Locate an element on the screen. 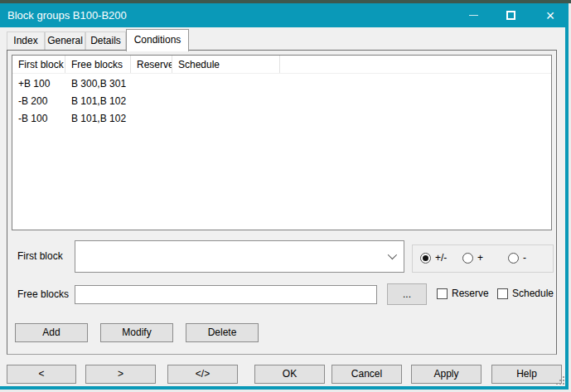 This screenshot has height=392, width=571. code-view-button: </> is located at coordinates (202, 375).